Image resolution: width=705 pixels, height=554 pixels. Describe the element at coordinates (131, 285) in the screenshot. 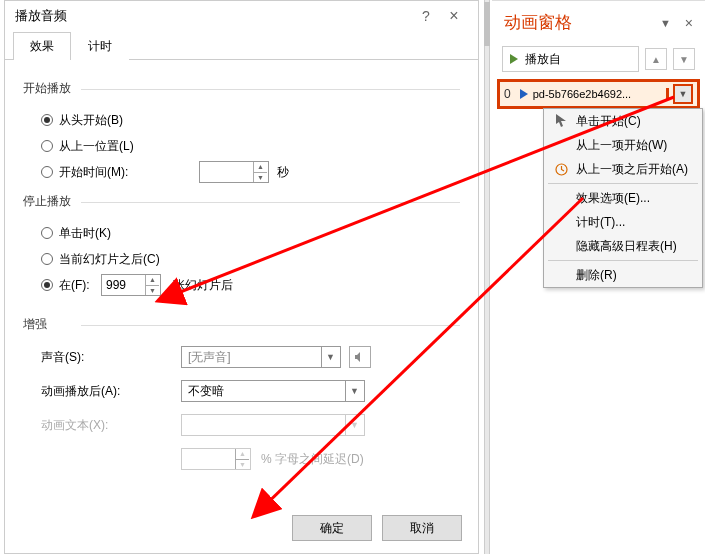

I see `at-slides-input: 999 ▲▼` at that location.